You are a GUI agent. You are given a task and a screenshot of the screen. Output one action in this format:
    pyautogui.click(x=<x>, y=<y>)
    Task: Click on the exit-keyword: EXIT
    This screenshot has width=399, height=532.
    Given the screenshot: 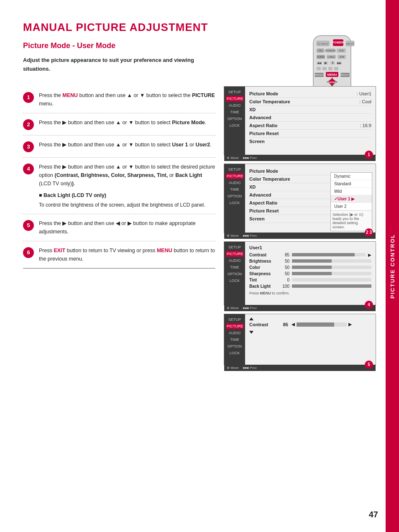 What is the action you would take?
    pyautogui.click(x=59, y=251)
    